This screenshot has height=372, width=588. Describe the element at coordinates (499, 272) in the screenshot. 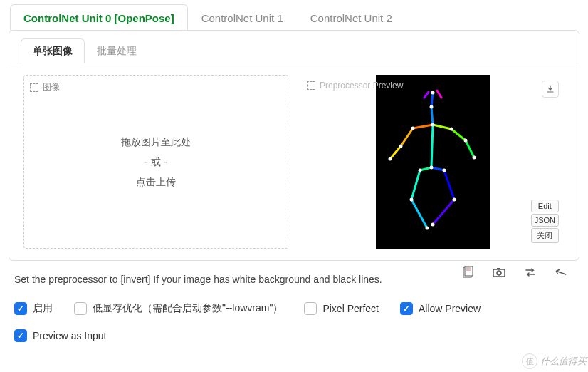

I see `camera-icon` at that location.